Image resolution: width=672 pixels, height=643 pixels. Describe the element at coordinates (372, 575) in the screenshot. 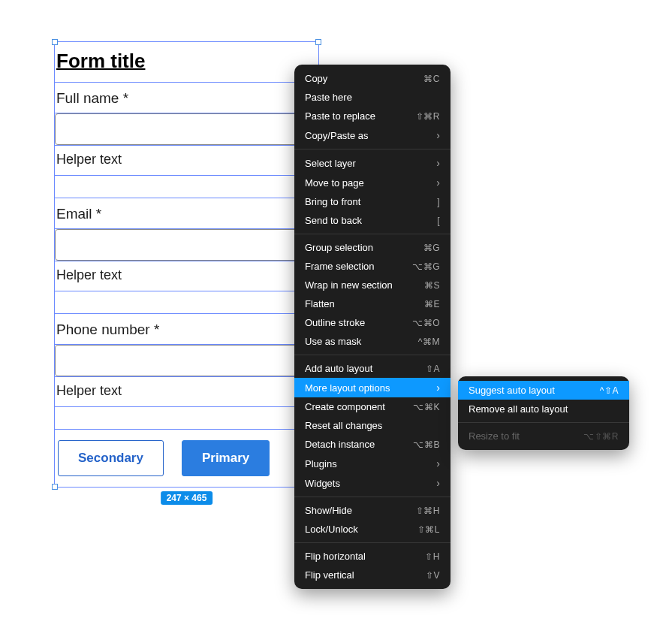

I see `menu-item-flip-vertical: Flip vertical⇧V` at that location.